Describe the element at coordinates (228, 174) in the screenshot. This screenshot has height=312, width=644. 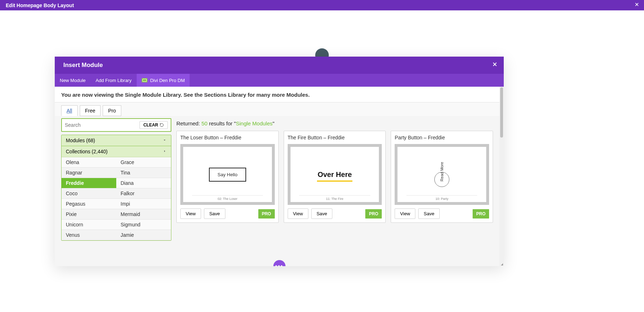
I see `card-preview-inner: Say Hello02: The Loser` at that location.